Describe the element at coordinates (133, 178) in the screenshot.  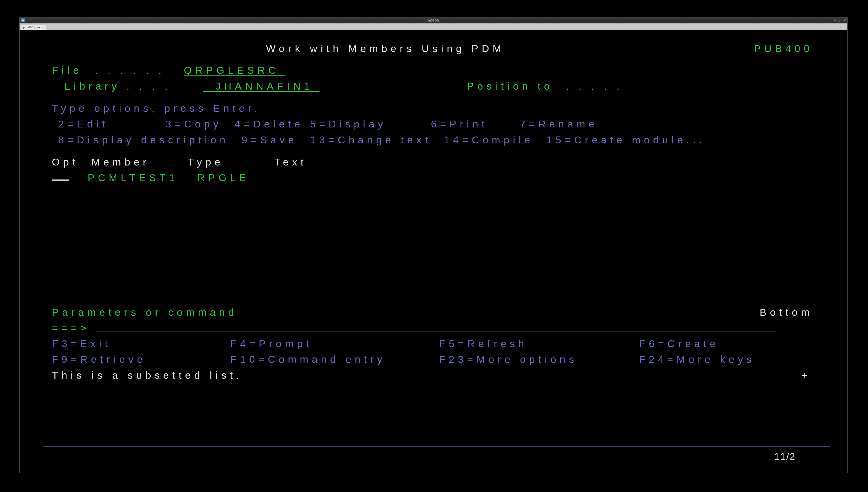
I see `member-name: PCMLTEST1` at that location.